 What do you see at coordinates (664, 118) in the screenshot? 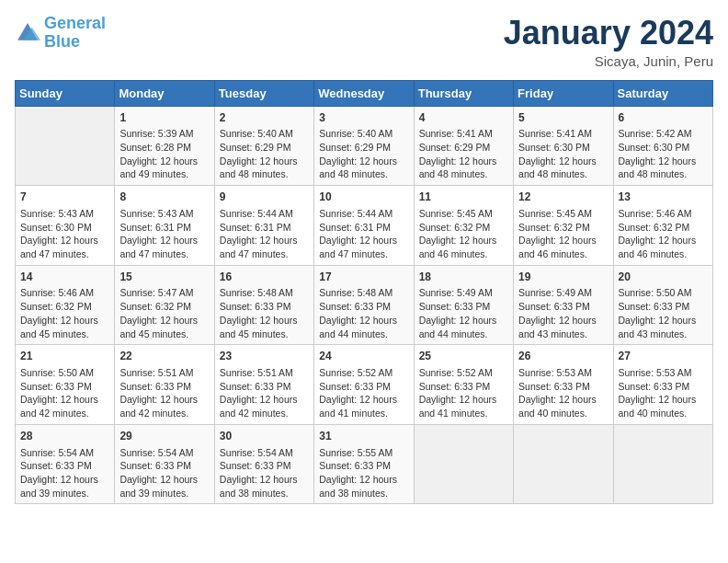
I see `day-number: 6` at bounding box center [664, 118].